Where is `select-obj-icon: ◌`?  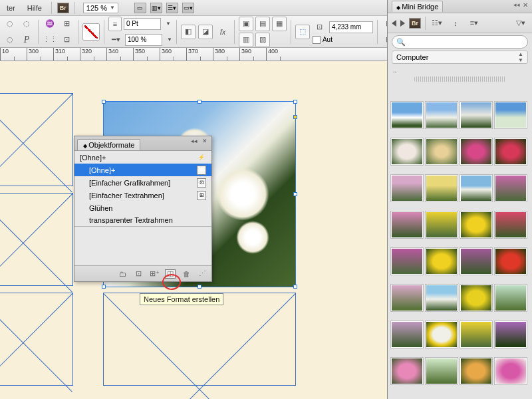 select-obj-icon: ◌ is located at coordinates (27, 24).